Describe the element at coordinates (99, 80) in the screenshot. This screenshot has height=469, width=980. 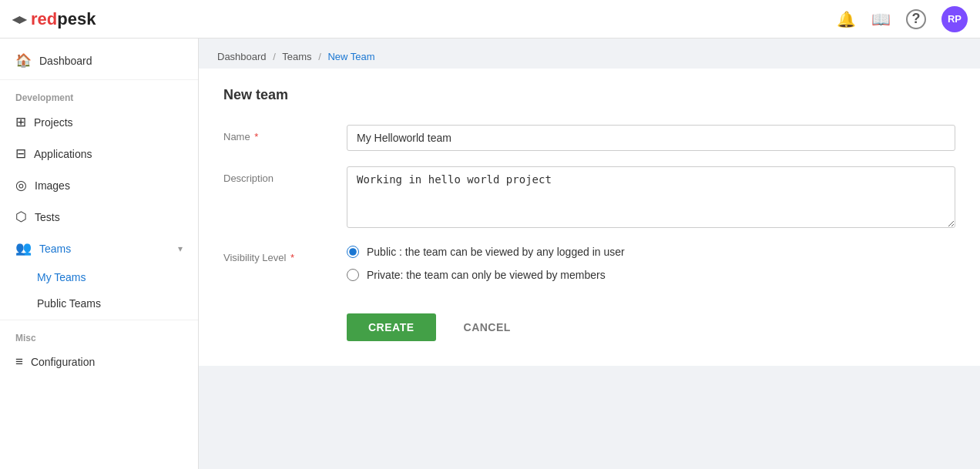
I see `divider` at that location.